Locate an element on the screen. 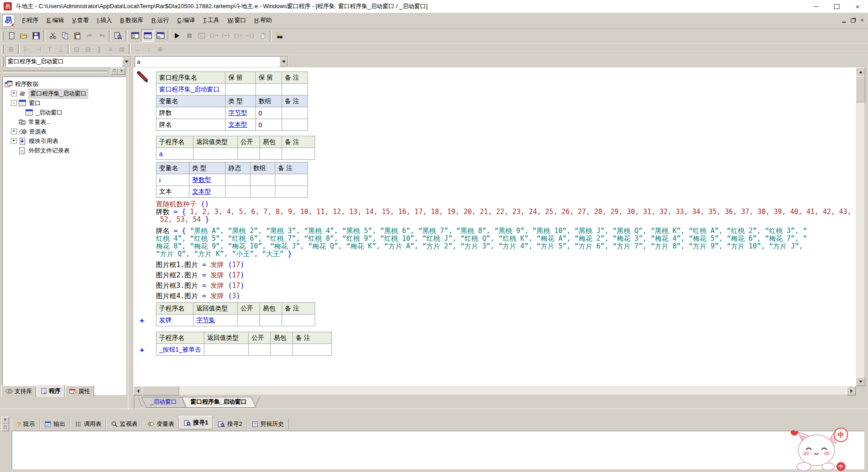  horizontal-scrollbar is located at coordinates (495, 390).